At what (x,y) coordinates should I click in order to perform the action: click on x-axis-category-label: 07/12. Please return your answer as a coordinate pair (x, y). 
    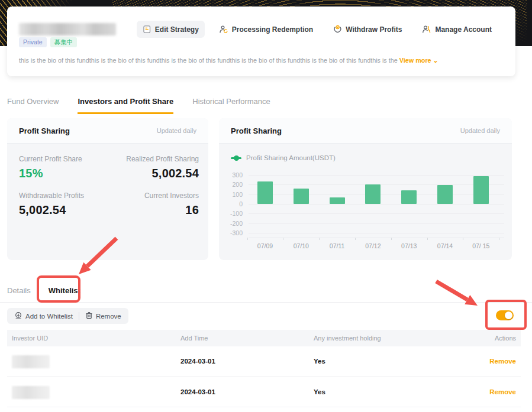
    Looking at the image, I should click on (373, 246).